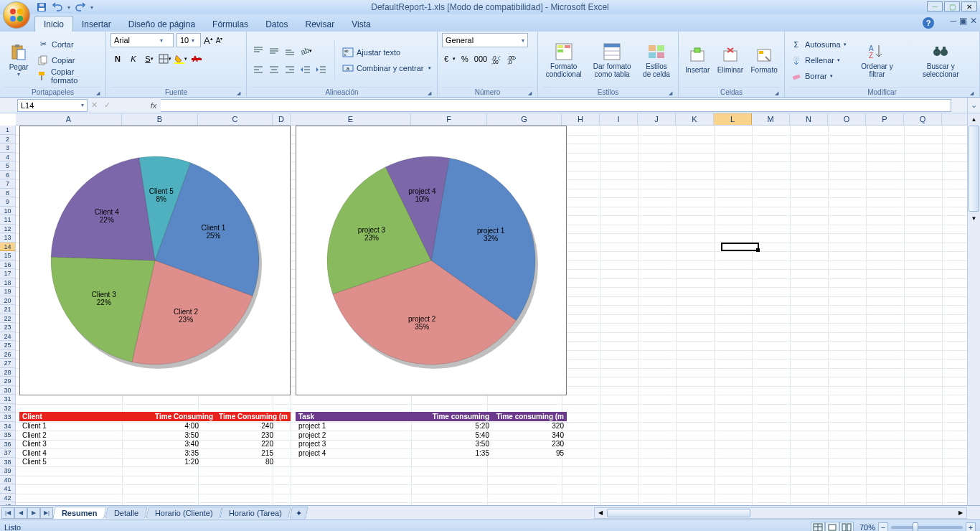 This screenshot has height=531, width=980. Describe the element at coordinates (524, 119) in the screenshot. I see `column-header: G` at that location.